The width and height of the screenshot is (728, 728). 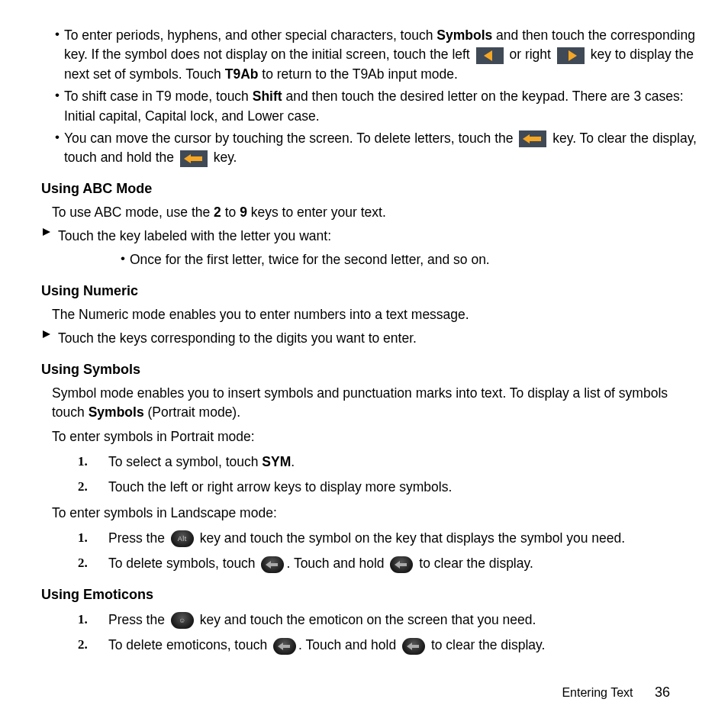 What do you see at coordinates (267, 96) in the screenshot?
I see `bold-text: Shift` at bounding box center [267, 96].